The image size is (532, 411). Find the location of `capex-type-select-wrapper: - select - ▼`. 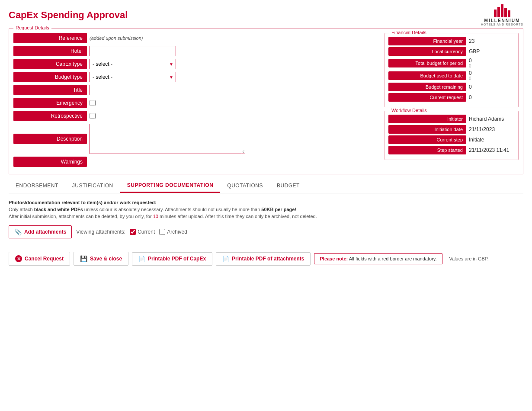

capex-type-select-wrapper: - select - ▼ is located at coordinates (133, 64).